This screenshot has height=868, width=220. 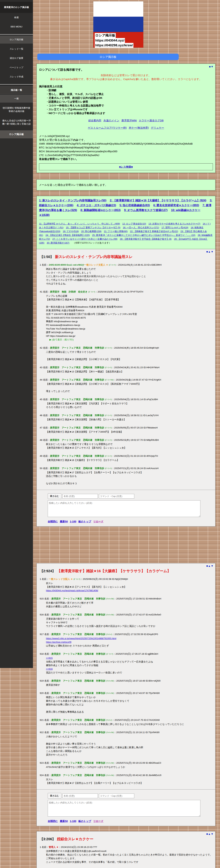 I want to click on post-datetime-id: ：2025/07/20(日) 17:27:42.07 ID:mzD29v5e0, so click(x=137, y=615).